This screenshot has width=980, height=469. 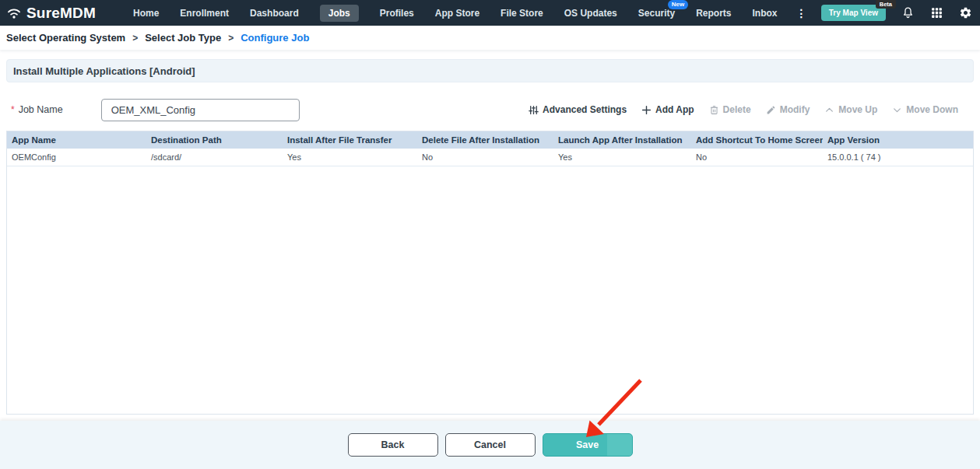 What do you see at coordinates (898, 157) in the screenshot?
I see `table-cell: 15.0.0.1 ( 74 )` at bounding box center [898, 157].